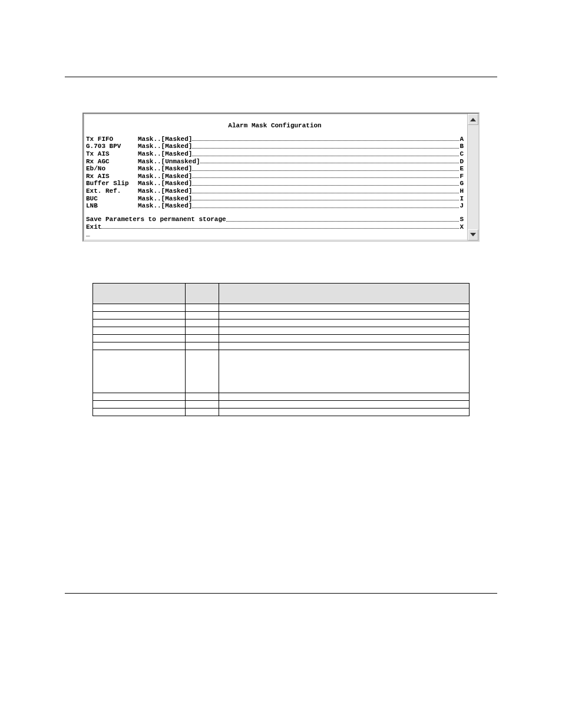 The image size is (562, 728). What do you see at coordinates (156, 219) in the screenshot?
I see `terminal-footer-text: Save Parameters to permanent storage` at bounding box center [156, 219].